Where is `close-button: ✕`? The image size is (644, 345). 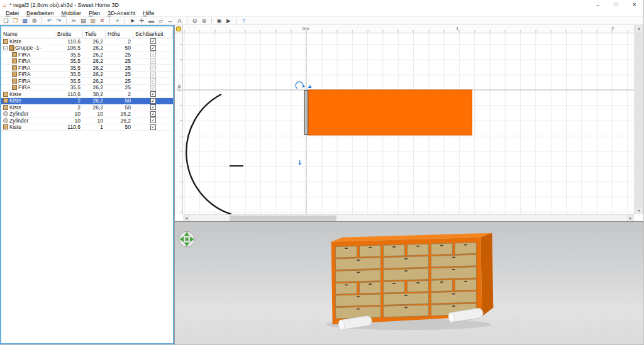 close-button: ✕ is located at coordinates (634, 5).